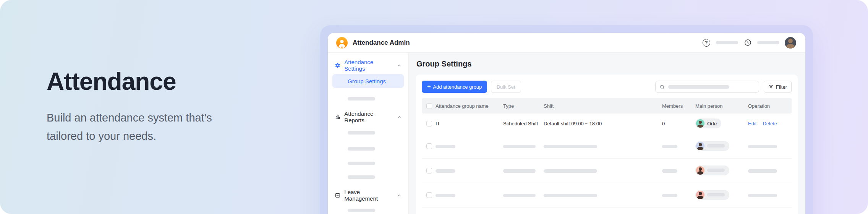  I want to click on attendance-logo-icon, so click(342, 43).